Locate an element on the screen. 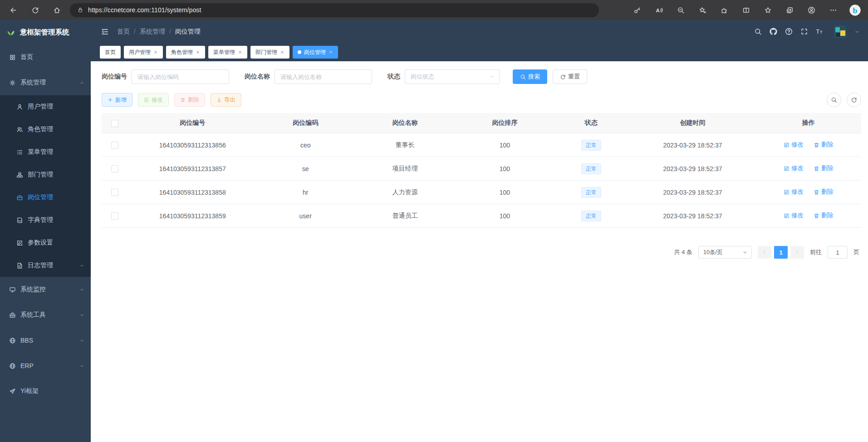  chevron-down-icon is located at coordinates (82, 266).